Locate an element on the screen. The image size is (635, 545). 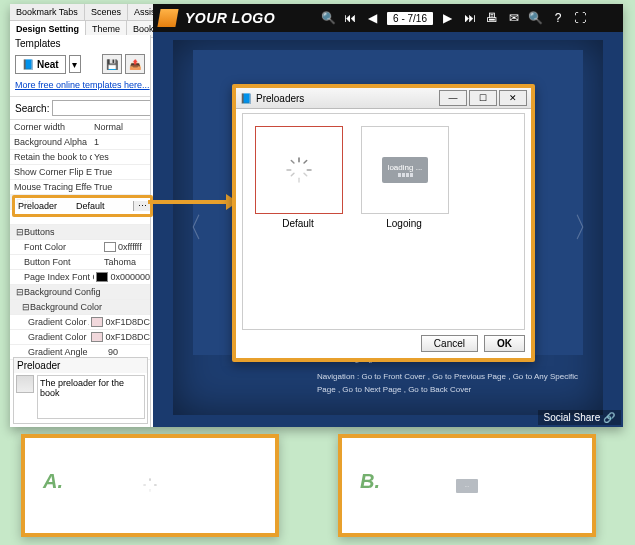
template-dropdown: ▾ is located at coordinates (75, 64).